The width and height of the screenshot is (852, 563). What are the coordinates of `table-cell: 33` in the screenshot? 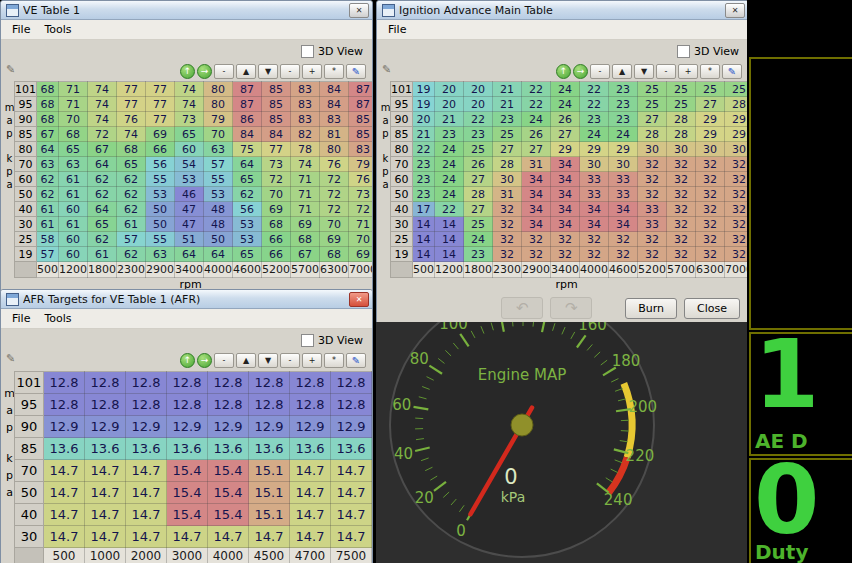 It's located at (624, 180).